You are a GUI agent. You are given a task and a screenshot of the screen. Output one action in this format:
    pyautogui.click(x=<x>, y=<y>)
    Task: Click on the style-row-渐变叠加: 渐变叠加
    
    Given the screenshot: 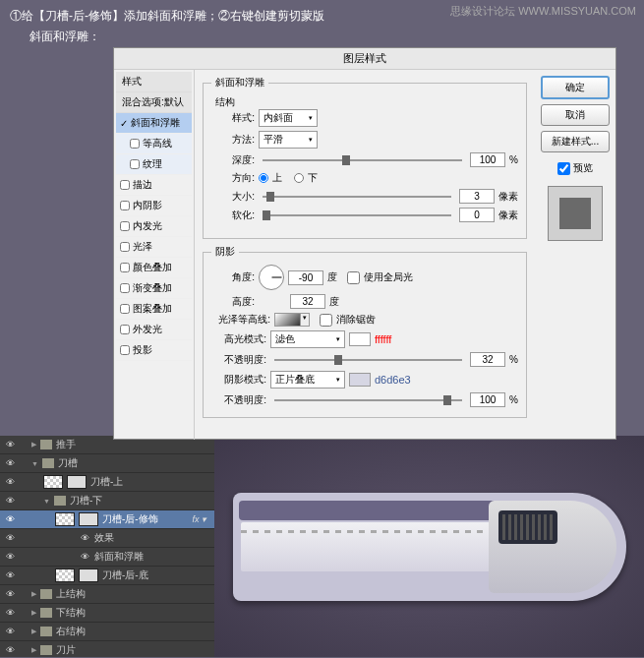 What is the action you would take?
    pyautogui.click(x=153, y=289)
    